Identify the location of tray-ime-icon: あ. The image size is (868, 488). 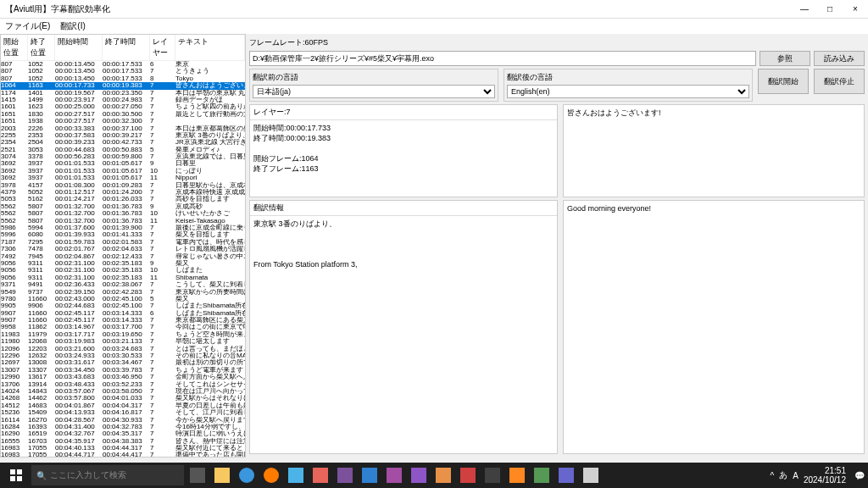
(783, 475).